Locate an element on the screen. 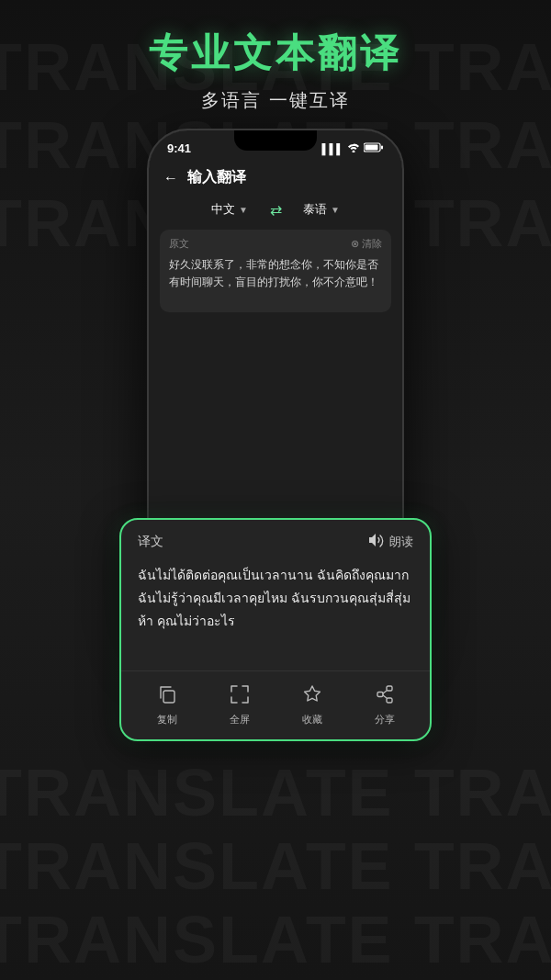 Image resolution: width=551 pixels, height=980 pixels. result-header: 译文 朗读 is located at coordinates (276, 540).